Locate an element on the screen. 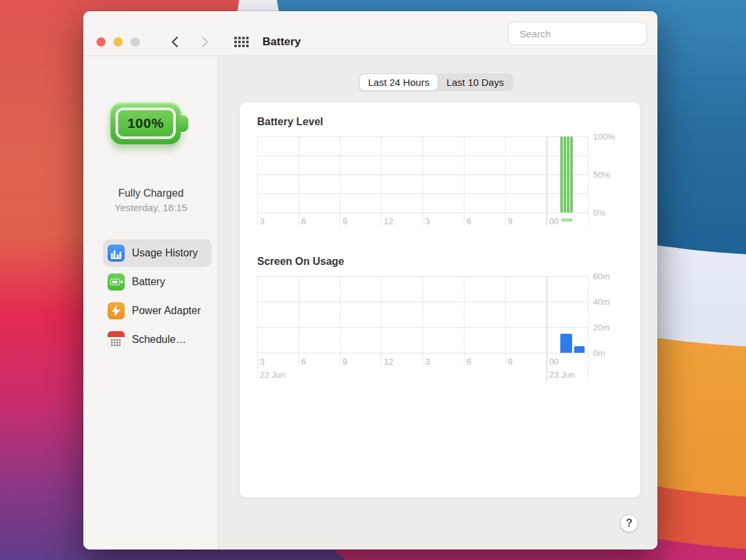 Image resolution: width=746 pixels, height=560 pixels. tab-last-10-days: Last 10 Days is located at coordinates (475, 83).